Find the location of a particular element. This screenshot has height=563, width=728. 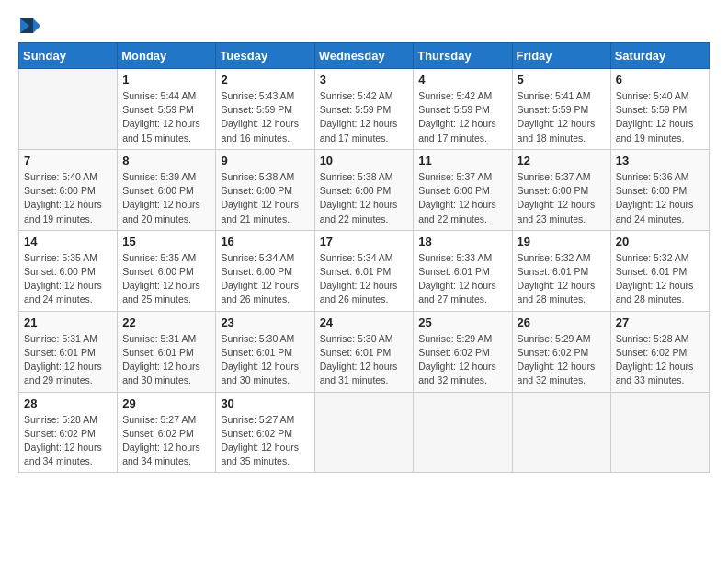

calendar-cell: 22Sunrise: 5:31 AM Sunset: 6:01 PM Dayli… is located at coordinates (167, 351).